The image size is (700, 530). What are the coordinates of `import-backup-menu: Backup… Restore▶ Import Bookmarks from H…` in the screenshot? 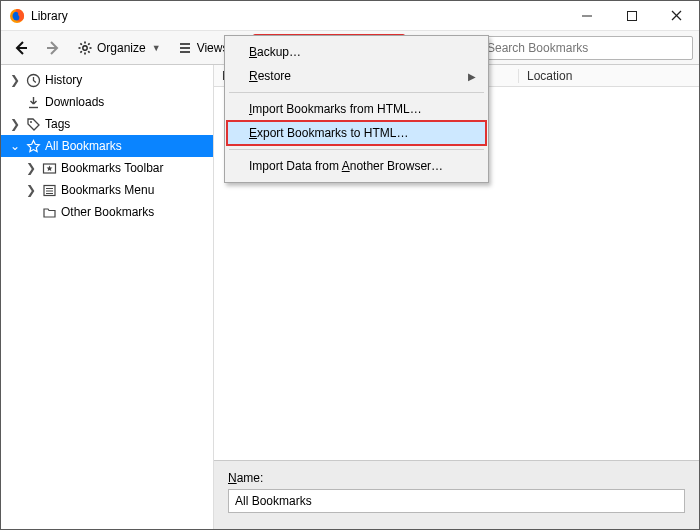 It's located at (356, 109).